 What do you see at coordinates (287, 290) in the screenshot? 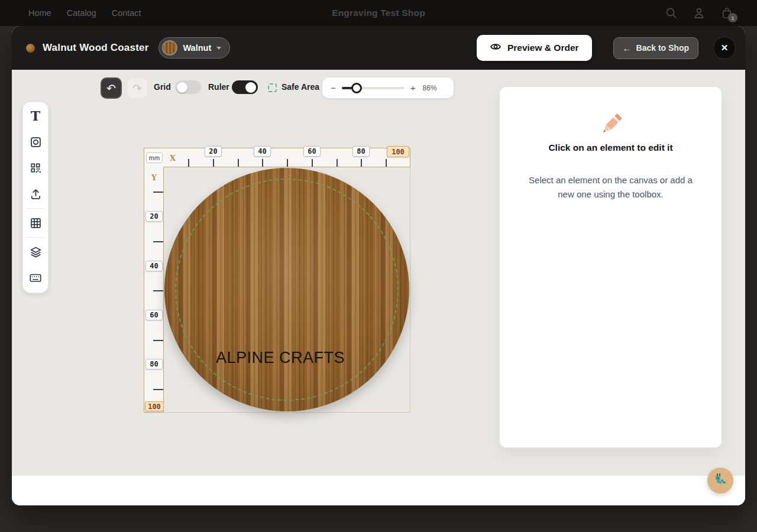
I see `coaster-product: ALPINE CRAFTS` at bounding box center [287, 290].